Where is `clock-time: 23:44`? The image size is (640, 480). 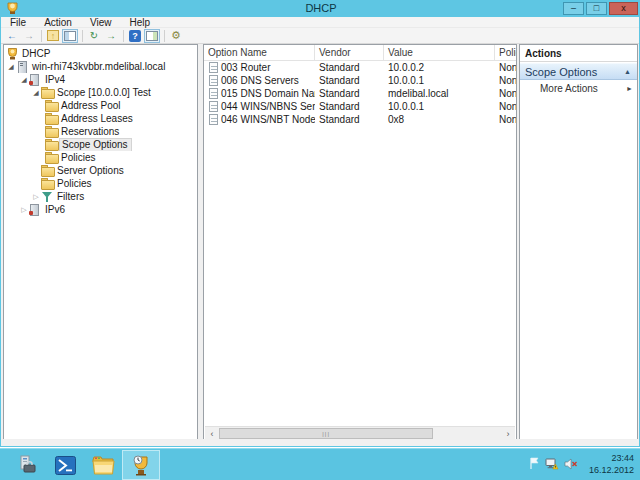 clock-time: 23:44 is located at coordinates (608, 458).